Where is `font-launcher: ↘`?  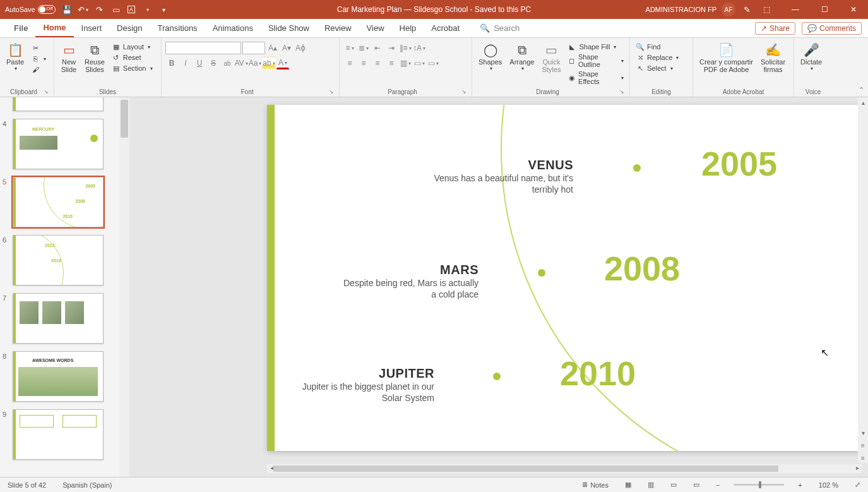 font-launcher: ↘ is located at coordinates (331, 92).